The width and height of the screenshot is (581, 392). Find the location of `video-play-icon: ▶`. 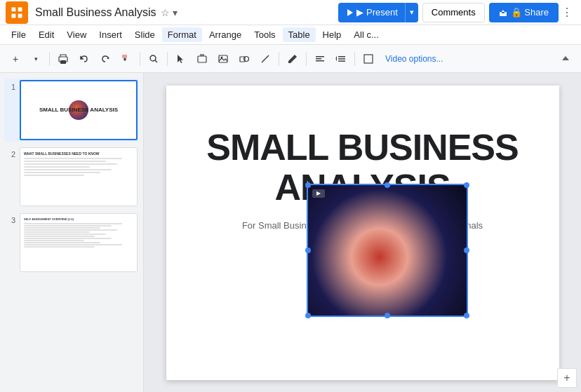

video-play-icon: ▶ is located at coordinates (319, 194).